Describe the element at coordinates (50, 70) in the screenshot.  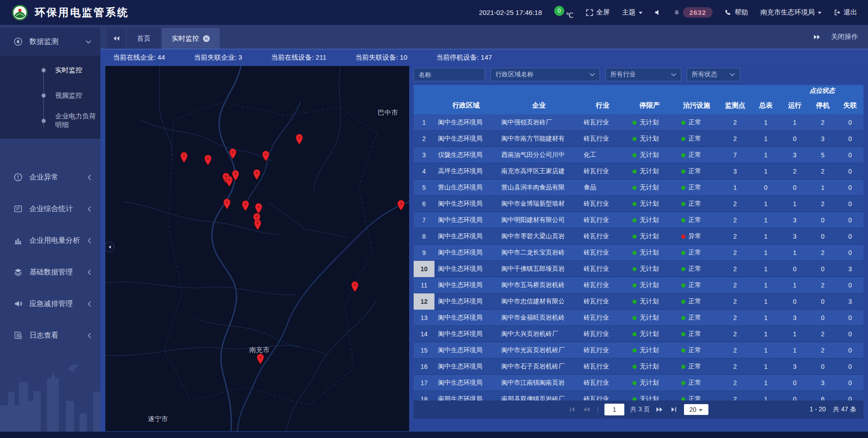
I see `sidebar-subitem: 实时监控` at that location.